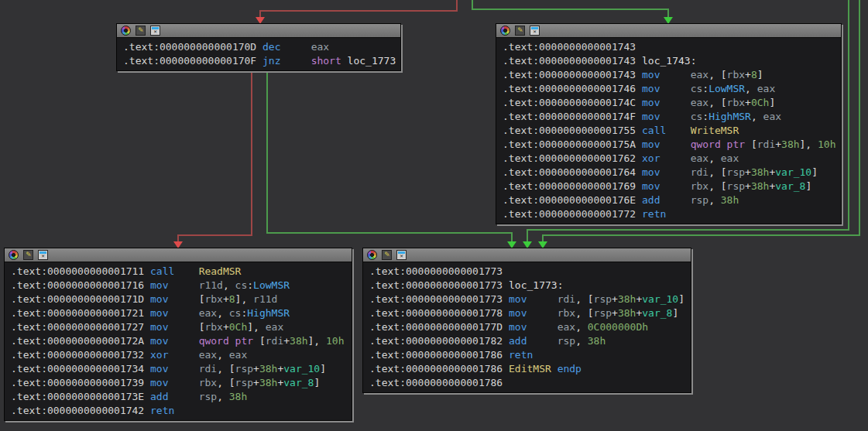 The height and width of the screenshot is (431, 868). I want to click on node-1711-title-bar, so click(178, 255).